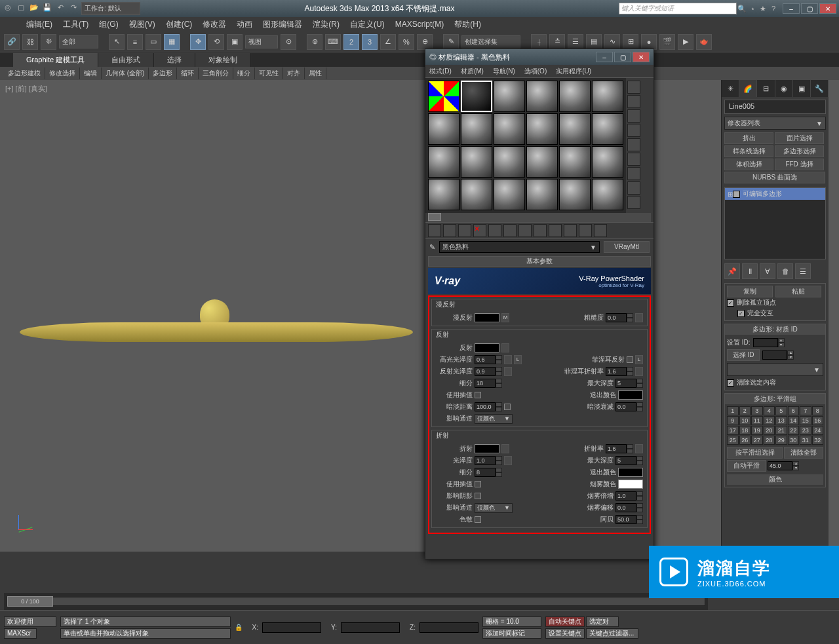 This screenshot has height=644, width=839. I want to click on show-map-icon, so click(555, 231).